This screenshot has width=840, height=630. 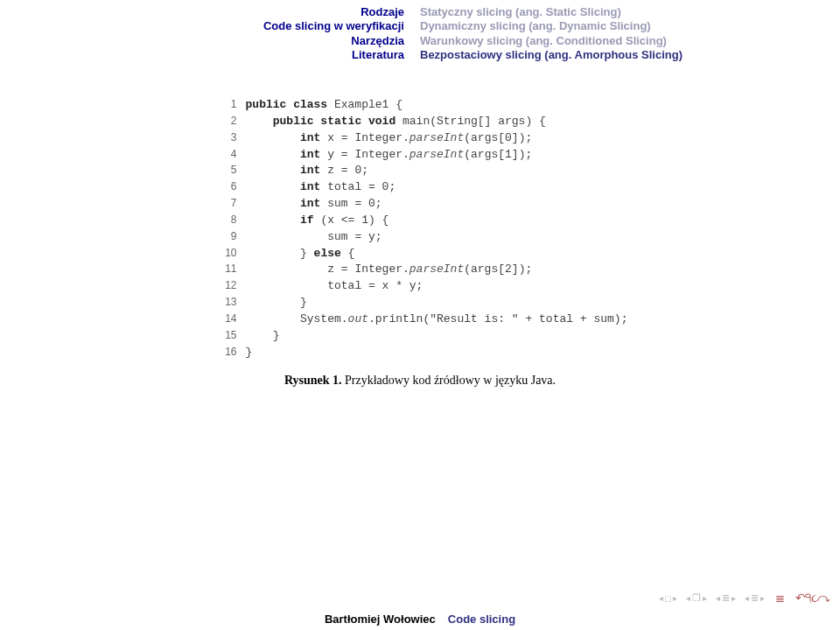 I want to click on outline-right: Statyczny slicing (ang. Static Slicing)D…, so click(x=630, y=33).